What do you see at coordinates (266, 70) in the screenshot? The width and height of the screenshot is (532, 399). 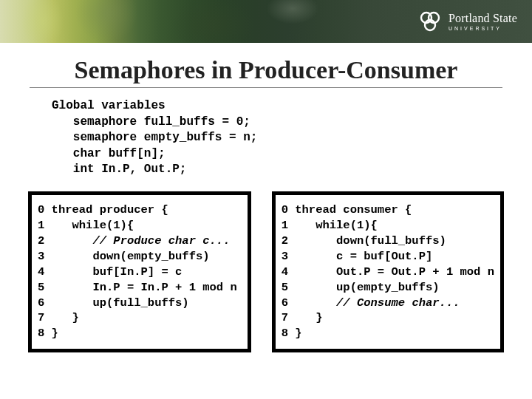 I see `slide-title: Semaphores in Producer-Consumer` at bounding box center [266, 70].